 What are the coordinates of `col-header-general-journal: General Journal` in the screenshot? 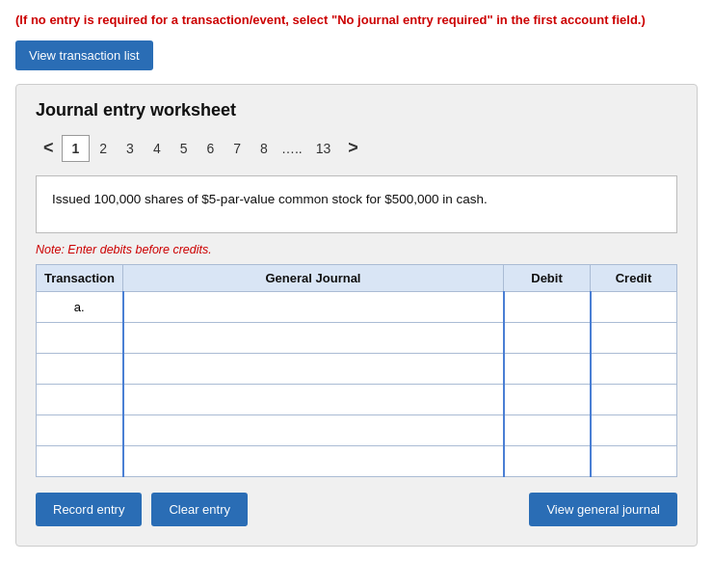 It's located at (314, 279).